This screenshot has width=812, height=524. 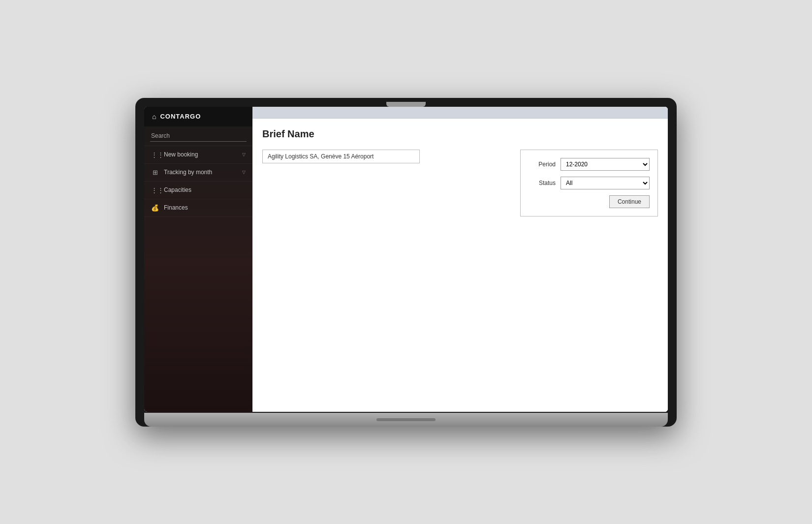 What do you see at coordinates (178, 190) in the screenshot?
I see `sidebar-item-label-capacities: Capacities` at bounding box center [178, 190].